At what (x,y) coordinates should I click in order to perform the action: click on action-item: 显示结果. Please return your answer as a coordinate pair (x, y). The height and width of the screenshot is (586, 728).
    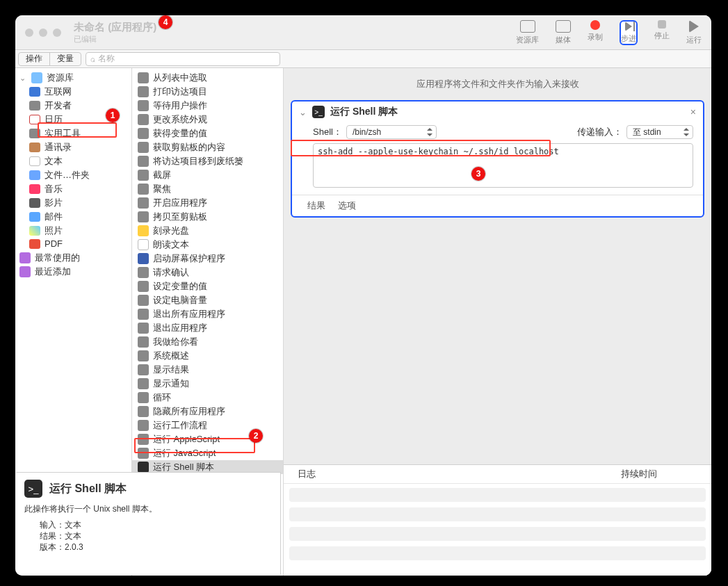
    Looking at the image, I should click on (207, 370).